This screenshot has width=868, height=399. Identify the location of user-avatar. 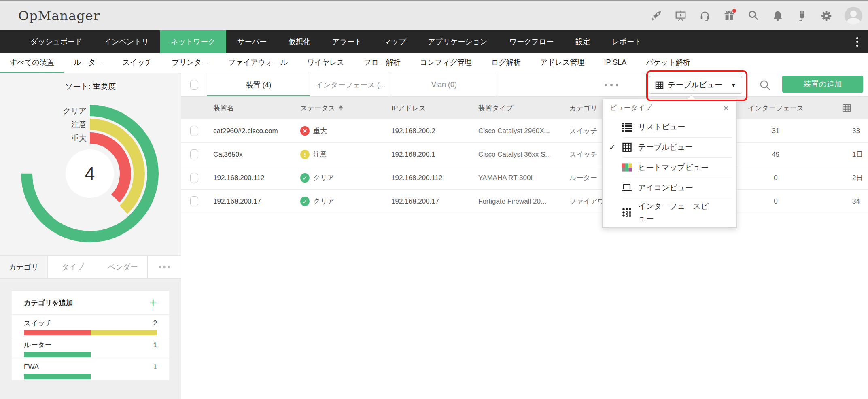
(853, 16).